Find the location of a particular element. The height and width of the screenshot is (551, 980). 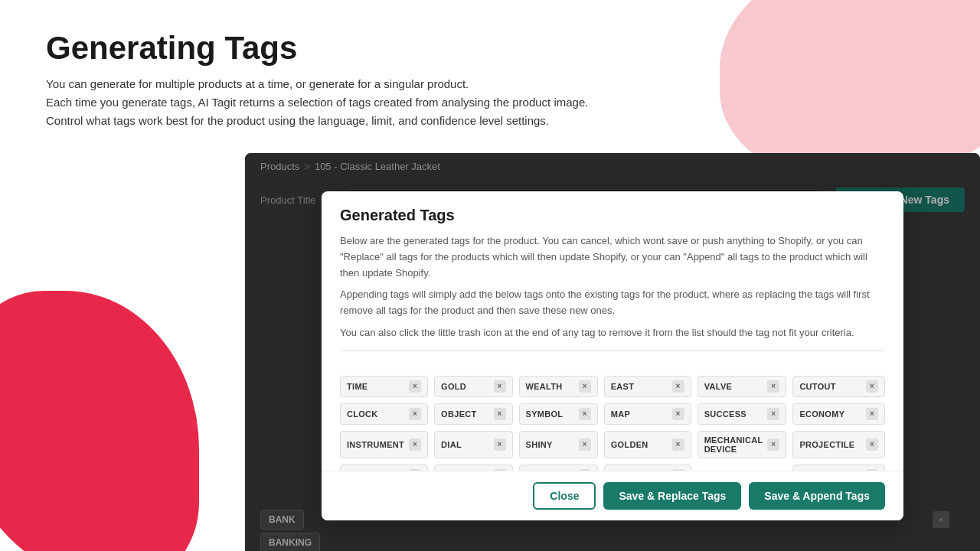

modal-desc-1: Below are the generated tags for the pro… is located at coordinates (612, 257).